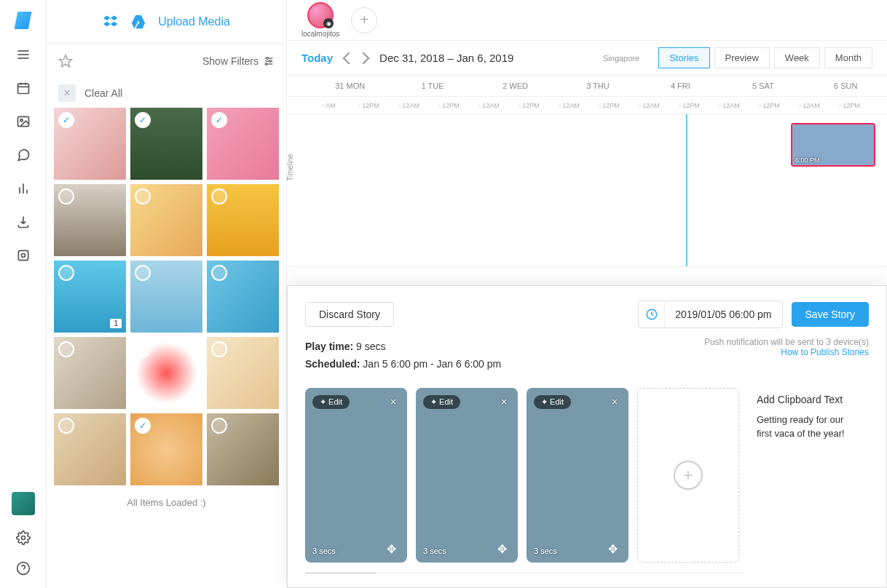 The height and width of the screenshot is (588, 887). Describe the element at coordinates (111, 22) in the screenshot. I see `dropbox-icon` at that location.